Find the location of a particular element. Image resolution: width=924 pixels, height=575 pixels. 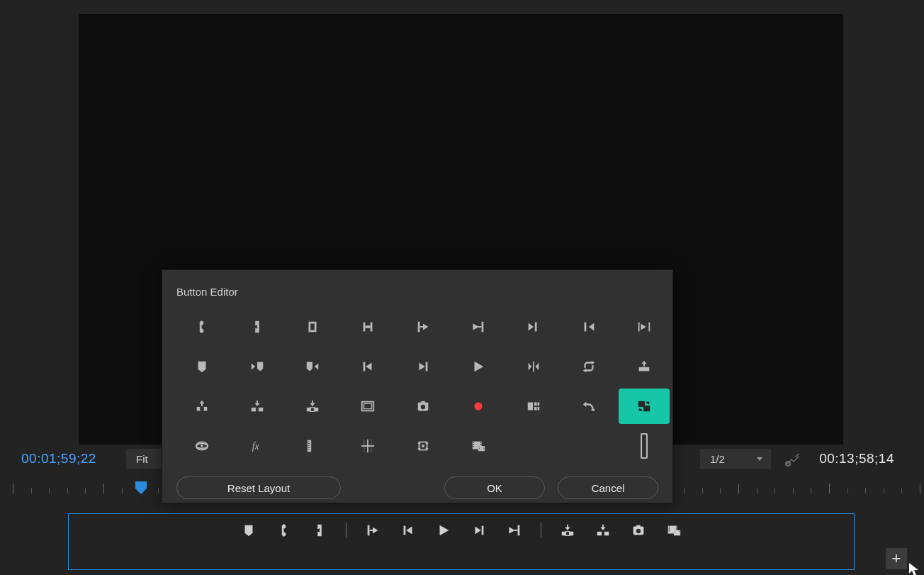

extract-button is located at coordinates (603, 530).